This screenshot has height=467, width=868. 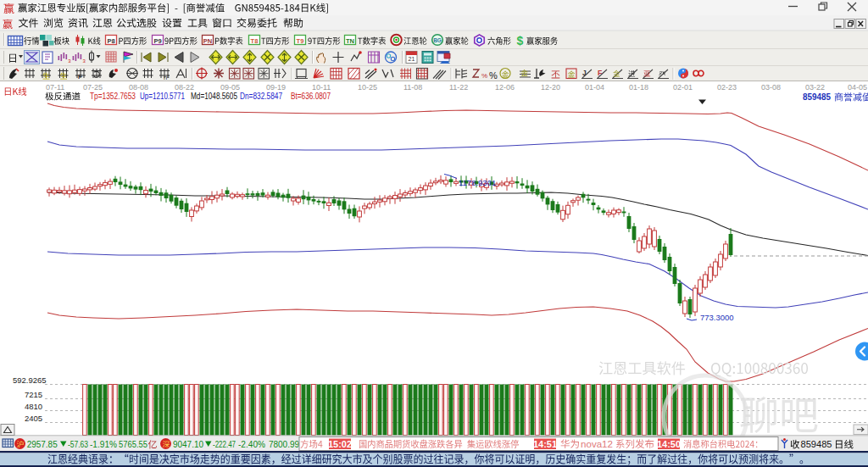 I want to click on svg-text: 03-22, so click(x=815, y=87).